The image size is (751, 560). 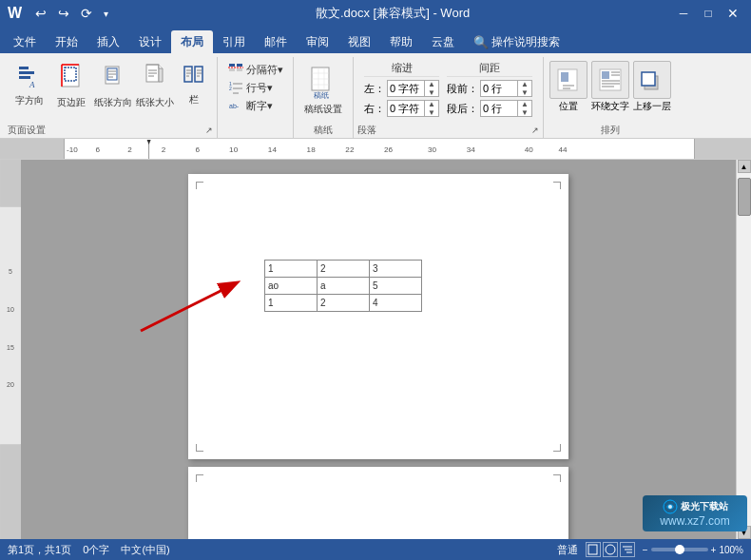 I want to click on indent-left-row: 左： ▲ ▼, so click(x=401, y=88).